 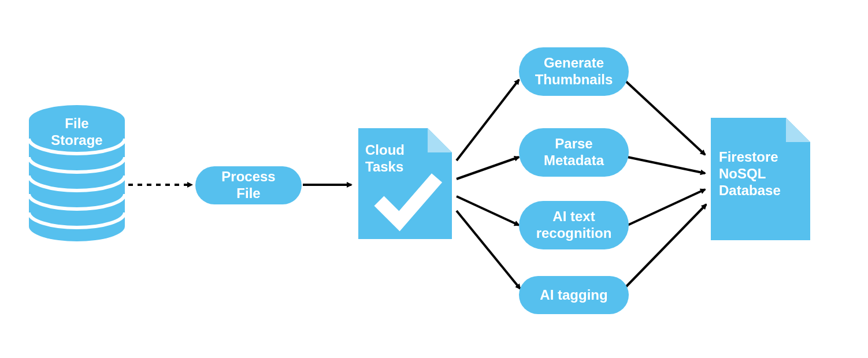 I want to click on node-file-storage: File Storage, so click(x=77, y=170).